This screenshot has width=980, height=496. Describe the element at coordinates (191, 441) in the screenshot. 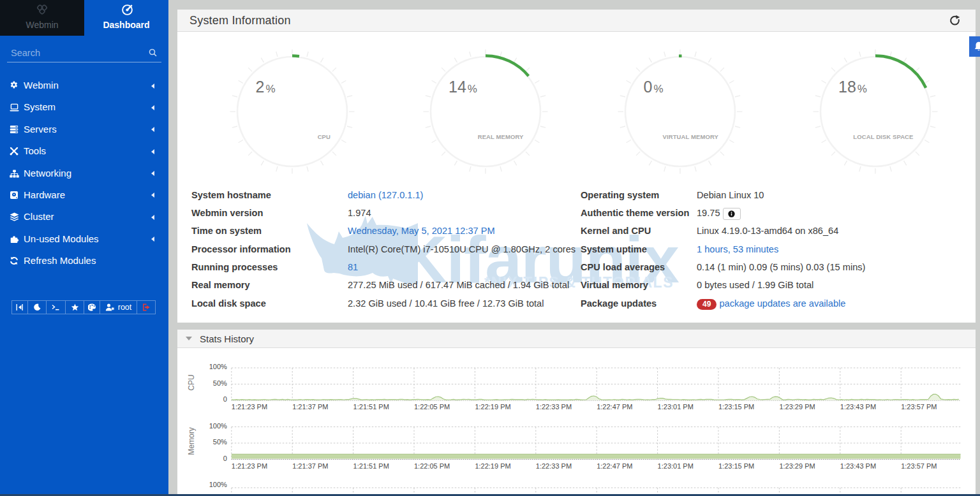

I see `svg-text: Memory` at that location.